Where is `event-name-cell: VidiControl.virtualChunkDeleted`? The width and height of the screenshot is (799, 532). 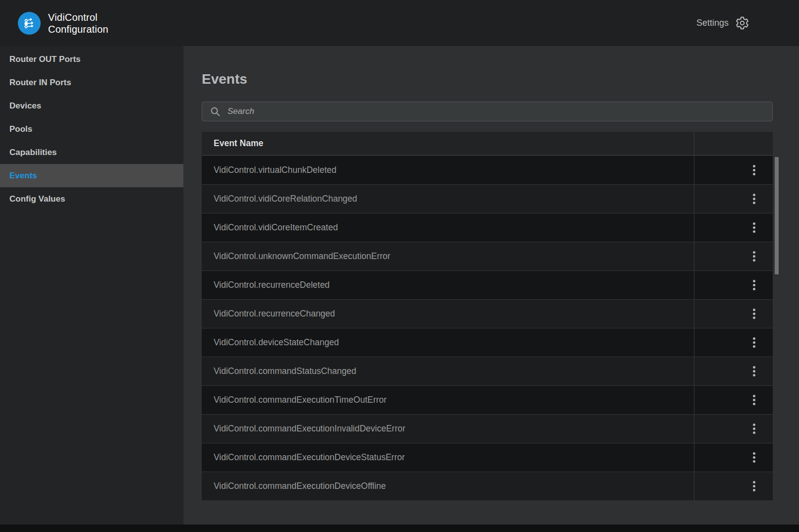 event-name-cell: VidiControl.virtualChunkDeleted is located at coordinates (448, 170).